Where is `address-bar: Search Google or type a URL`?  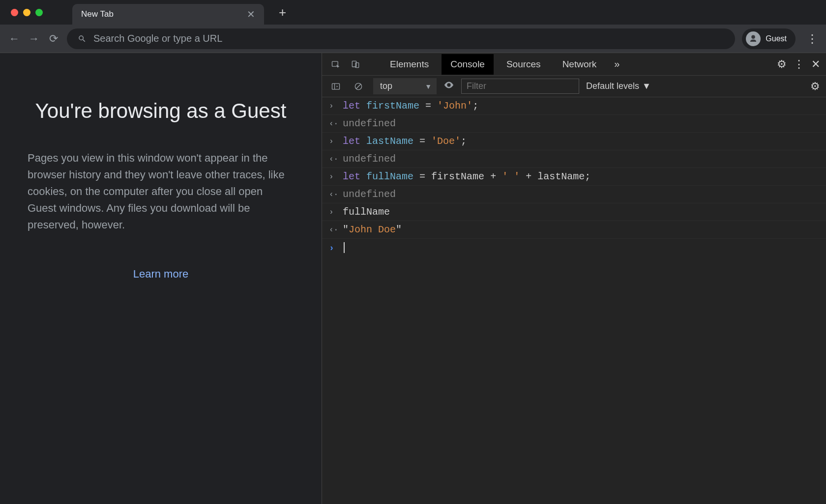
address-bar: Search Google or type a URL is located at coordinates (401, 39).